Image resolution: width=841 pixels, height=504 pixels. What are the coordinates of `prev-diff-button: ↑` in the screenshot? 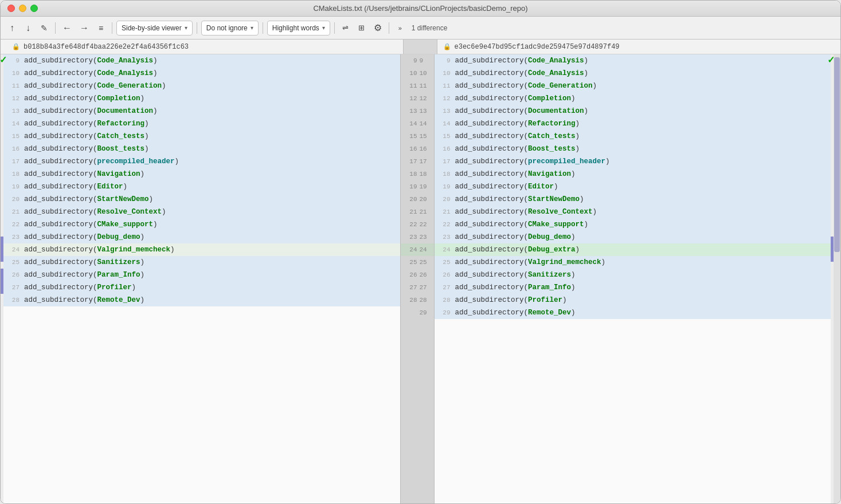 It's located at (12, 28).